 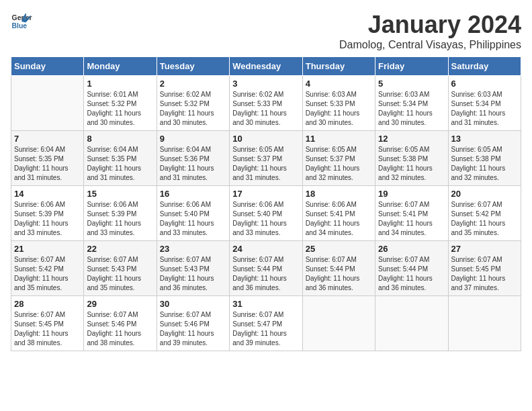 I want to click on calendar-cell: 5Sunrise: 6:03 AMSunset: 5:34 PMDaylight…, so click(x=412, y=103).